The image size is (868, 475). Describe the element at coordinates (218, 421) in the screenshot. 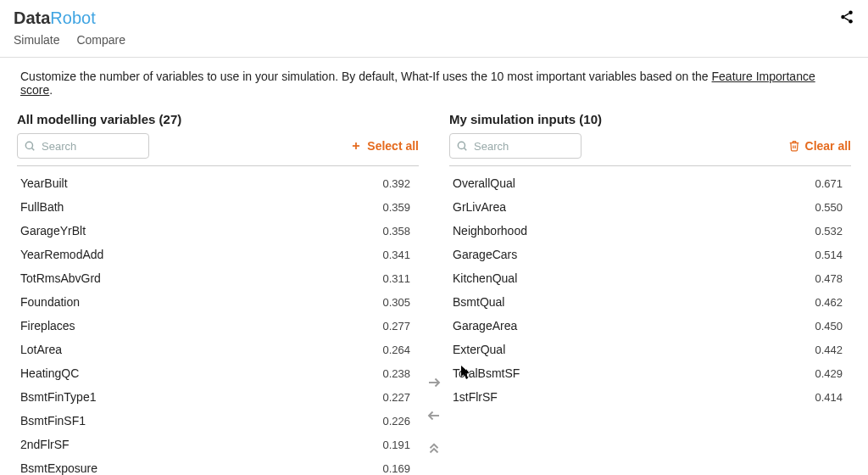

I see `list-item: BsmtFinSF10.226` at that location.